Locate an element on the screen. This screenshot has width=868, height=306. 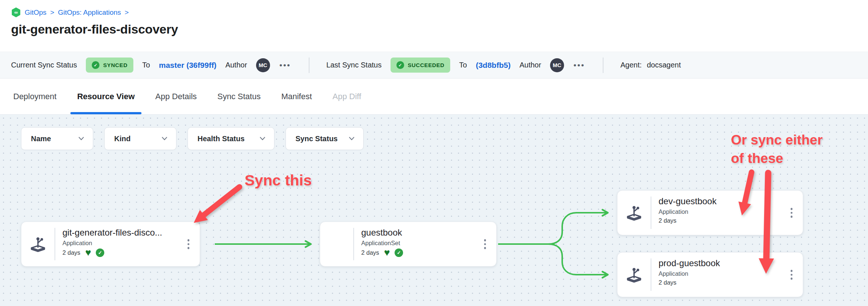
tab-app-diff: App Diff is located at coordinates (347, 97).